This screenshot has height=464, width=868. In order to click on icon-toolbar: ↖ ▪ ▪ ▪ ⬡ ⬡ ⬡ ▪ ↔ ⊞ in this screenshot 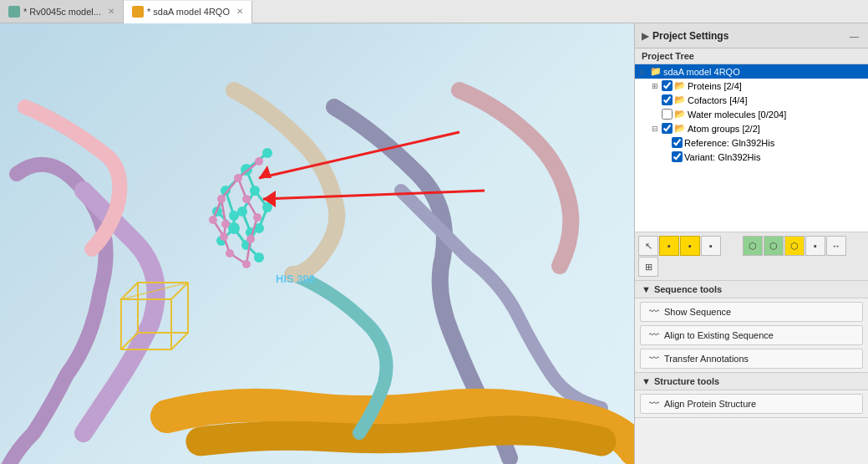, I will do `click(752, 256)`.